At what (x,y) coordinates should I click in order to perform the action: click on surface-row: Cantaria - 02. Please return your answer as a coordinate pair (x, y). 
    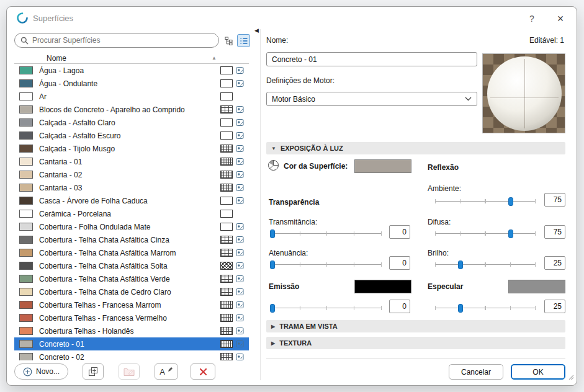
    Looking at the image, I should click on (132, 175).